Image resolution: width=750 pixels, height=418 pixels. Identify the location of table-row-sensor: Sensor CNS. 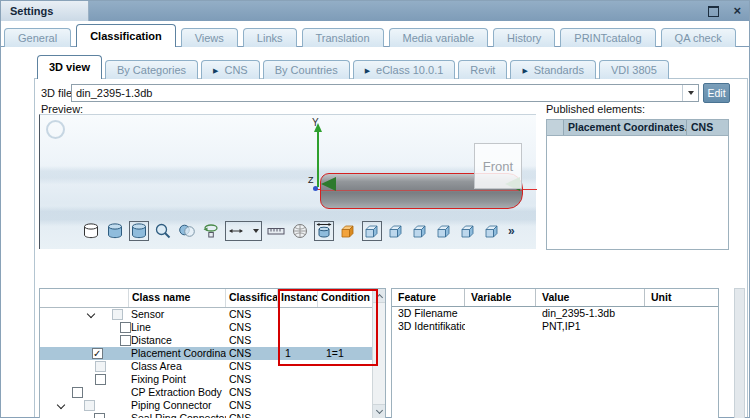
(212, 314).